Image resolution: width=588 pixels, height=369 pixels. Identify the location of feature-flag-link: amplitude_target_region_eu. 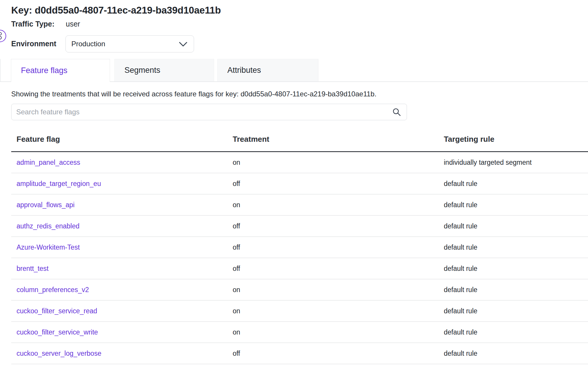
(59, 184).